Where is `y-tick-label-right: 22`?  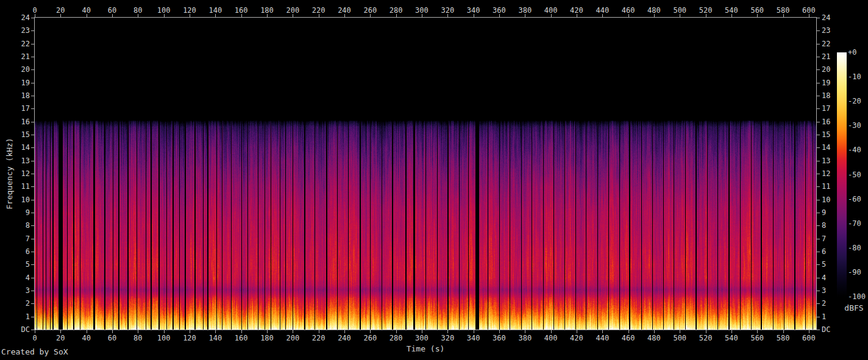 y-tick-label-right: 22 is located at coordinates (832, 44).